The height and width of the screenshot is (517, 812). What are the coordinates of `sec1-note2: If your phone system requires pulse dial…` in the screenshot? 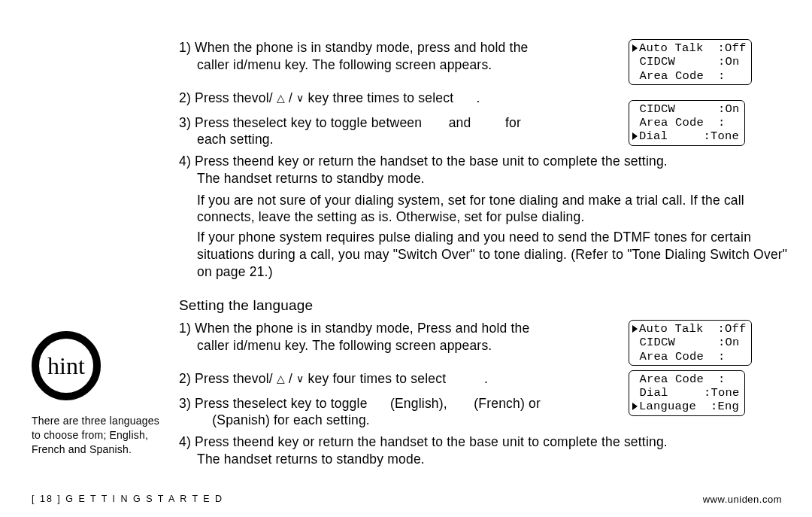 It's located at (487, 254).